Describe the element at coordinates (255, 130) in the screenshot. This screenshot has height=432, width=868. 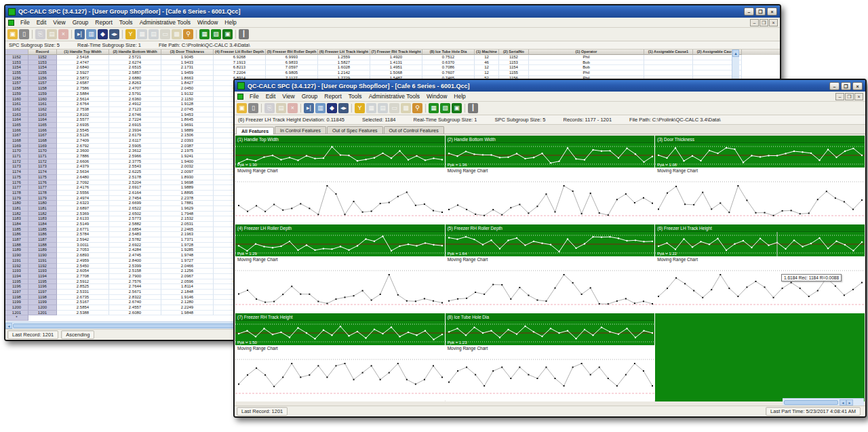
I see `tab-all-features: All Features` at that location.